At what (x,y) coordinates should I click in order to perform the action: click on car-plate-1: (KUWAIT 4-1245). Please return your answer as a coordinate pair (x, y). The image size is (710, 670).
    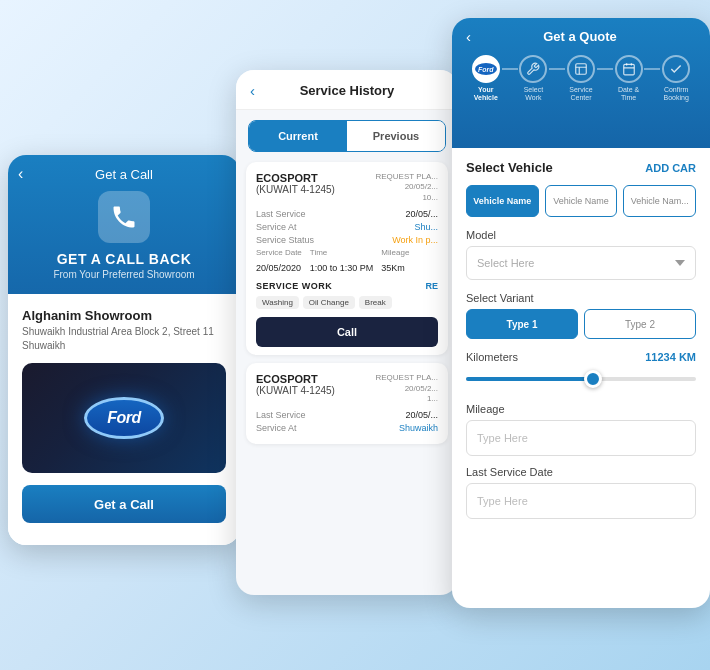
    Looking at the image, I should click on (296, 190).